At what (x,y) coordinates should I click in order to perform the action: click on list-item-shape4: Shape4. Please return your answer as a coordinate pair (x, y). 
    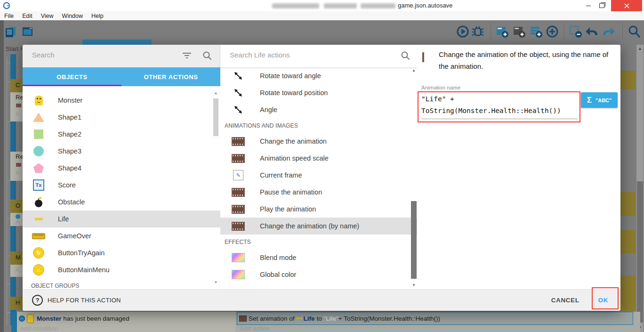
    Looking at the image, I should click on (121, 168).